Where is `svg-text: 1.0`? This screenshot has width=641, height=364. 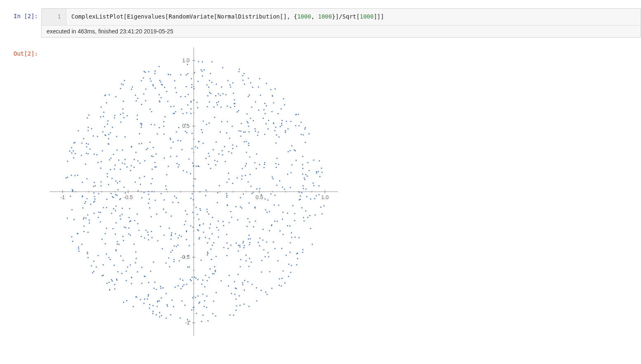 svg-text: 1.0 is located at coordinates (325, 197).